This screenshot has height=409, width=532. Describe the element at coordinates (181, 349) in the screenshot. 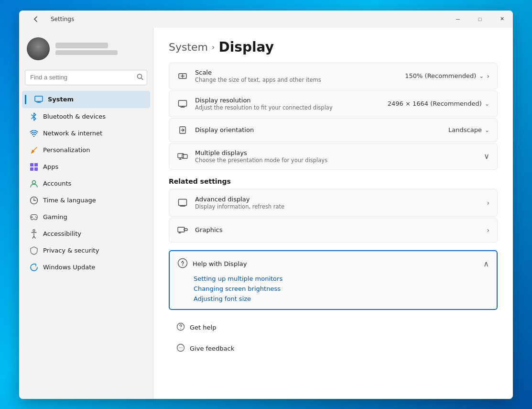

I see `give-feedback-icon` at that location.